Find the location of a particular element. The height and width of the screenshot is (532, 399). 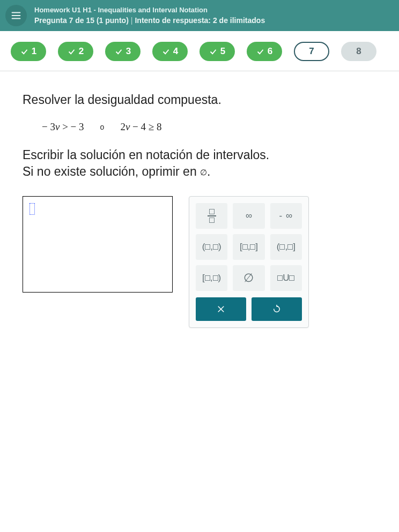

key-empty-set: ∅ is located at coordinates (249, 278).